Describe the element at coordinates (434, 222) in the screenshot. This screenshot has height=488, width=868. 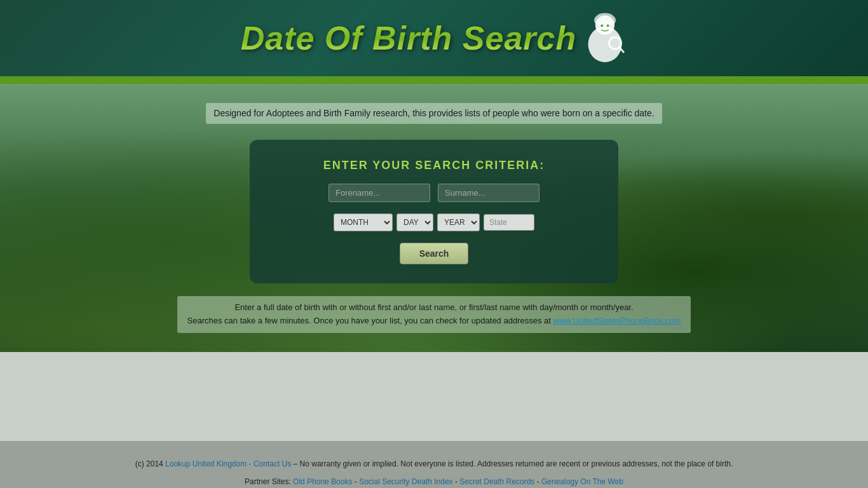
I see `date-row: MONTH JanuaryFebruaryMarch AprilMayJune …` at that location.